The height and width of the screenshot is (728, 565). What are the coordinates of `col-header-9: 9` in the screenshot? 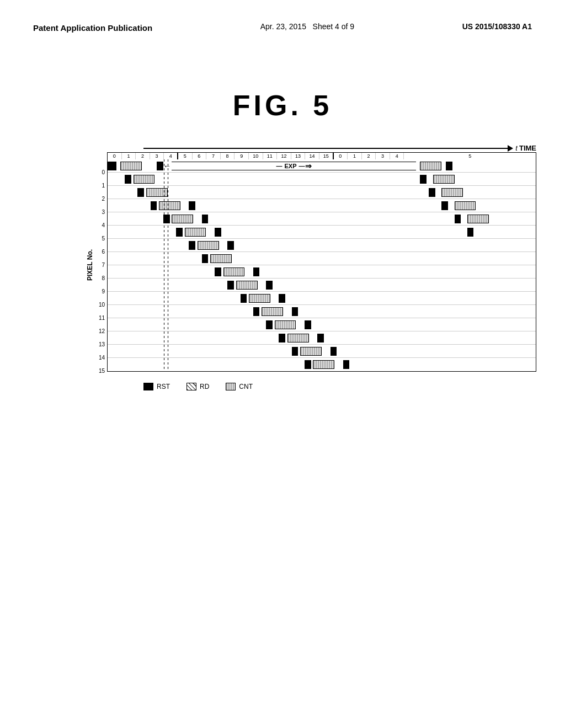 It's located at (242, 156).